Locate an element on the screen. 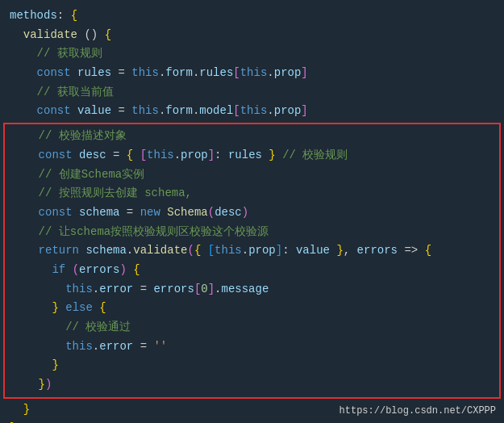  watermark: https://blog.csdn.net/CXPPP is located at coordinates (418, 410).